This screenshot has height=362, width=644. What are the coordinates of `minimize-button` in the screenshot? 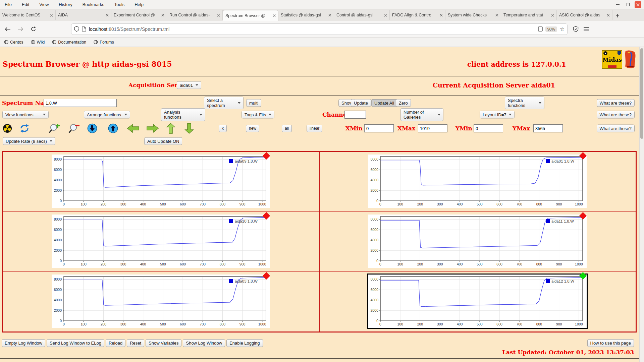 It's located at (618, 5).